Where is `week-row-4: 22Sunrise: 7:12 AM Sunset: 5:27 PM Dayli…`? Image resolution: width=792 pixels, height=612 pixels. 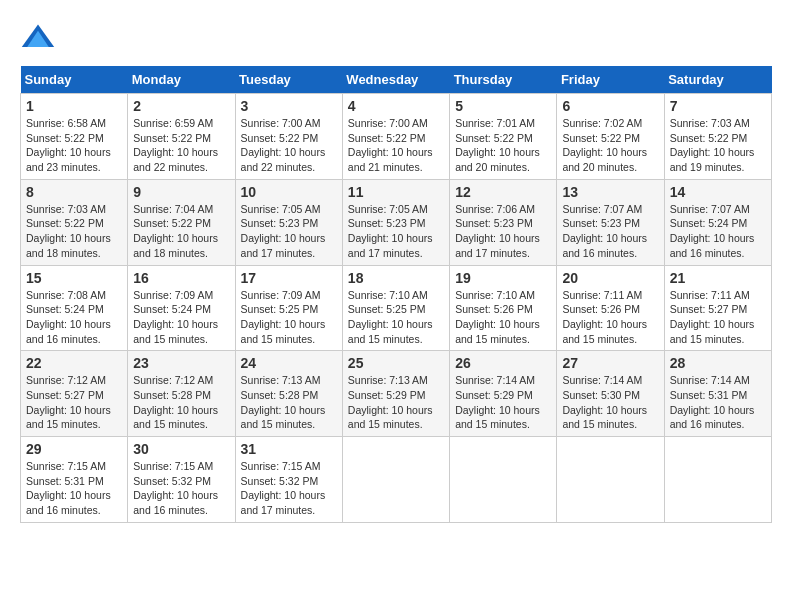
week-row-4: 22Sunrise: 7:12 AM Sunset: 5:27 PM Dayli… is located at coordinates (396, 394).